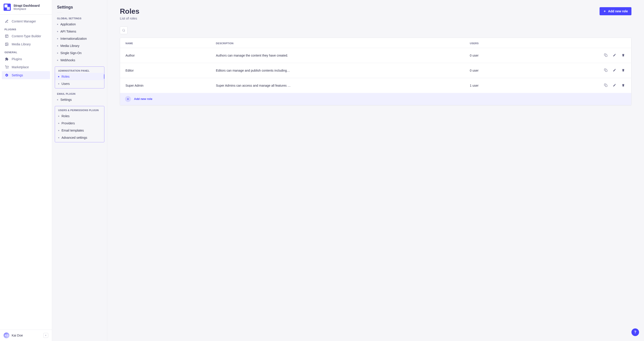 This screenshot has height=341, width=644. What do you see at coordinates (7, 67) in the screenshot?
I see `cart-icon` at bounding box center [7, 67].